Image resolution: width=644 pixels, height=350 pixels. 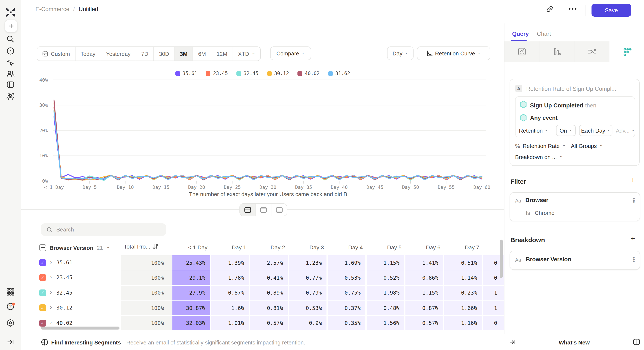 What do you see at coordinates (191, 323) in the screenshot?
I see `value-cell: 32.03%` at bounding box center [191, 323].